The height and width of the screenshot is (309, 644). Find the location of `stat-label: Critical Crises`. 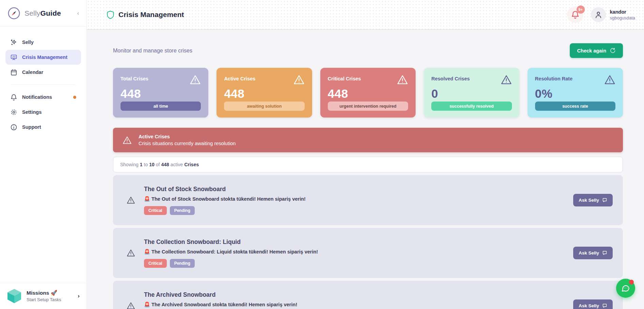

stat-label: Critical Crises is located at coordinates (344, 78).